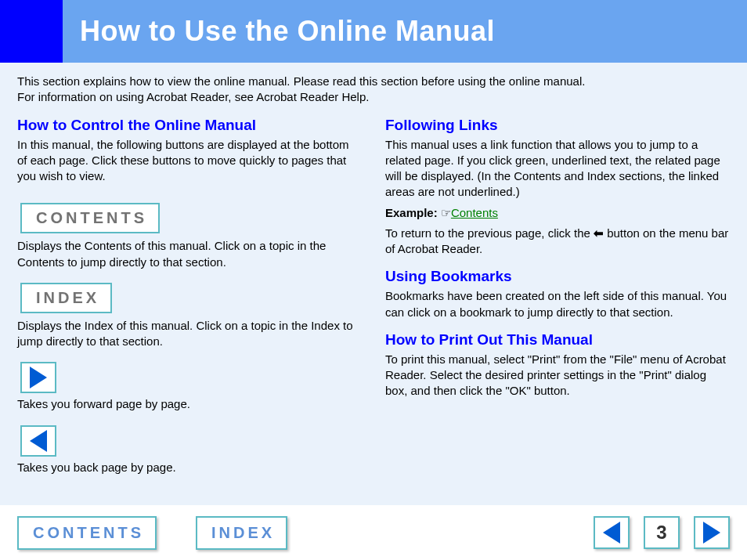 The width and height of the screenshot is (747, 560). What do you see at coordinates (241, 533) in the screenshot?
I see `footer-index-button: INDEX` at bounding box center [241, 533].